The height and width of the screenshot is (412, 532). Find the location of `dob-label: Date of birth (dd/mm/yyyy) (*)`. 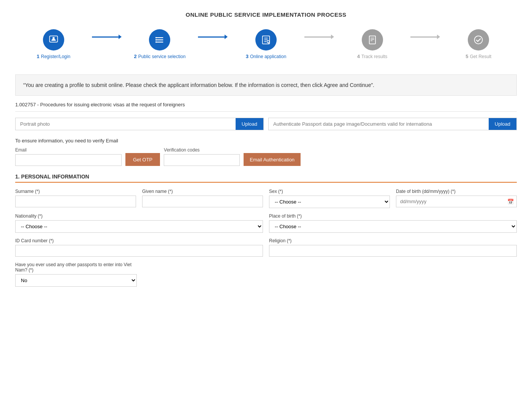

dob-label: Date of birth (dd/mm/yyyy) (*) is located at coordinates (456, 191).